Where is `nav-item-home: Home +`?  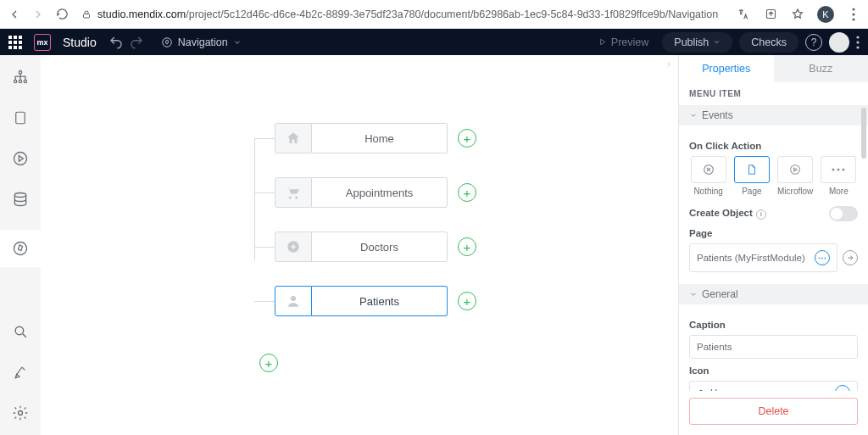 nav-item-home: Home + is located at coordinates (376, 138).